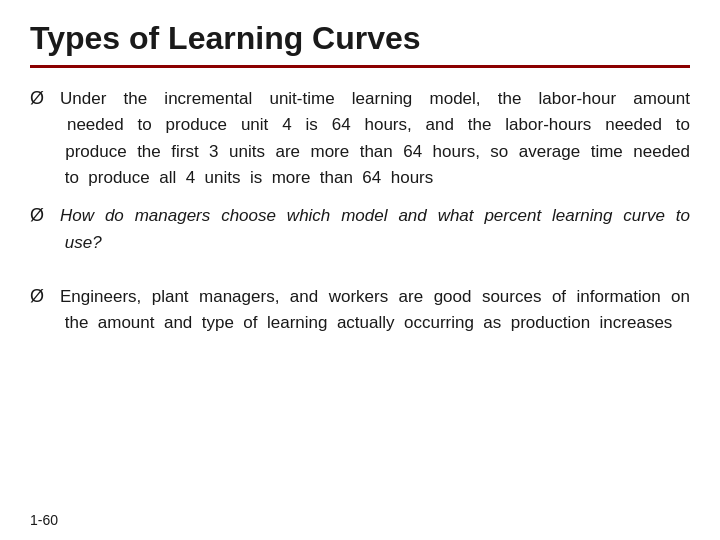 Image resolution: width=720 pixels, height=540 pixels. What do you see at coordinates (44, 520) in the screenshot?
I see `slide-number: 1-60` at bounding box center [44, 520].